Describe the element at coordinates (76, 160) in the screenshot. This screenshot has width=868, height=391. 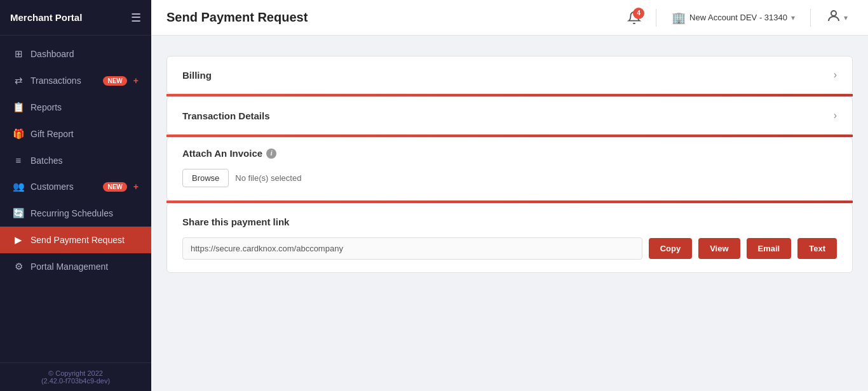
I see `sidebar-item-batches: ≡ Batches` at that location.